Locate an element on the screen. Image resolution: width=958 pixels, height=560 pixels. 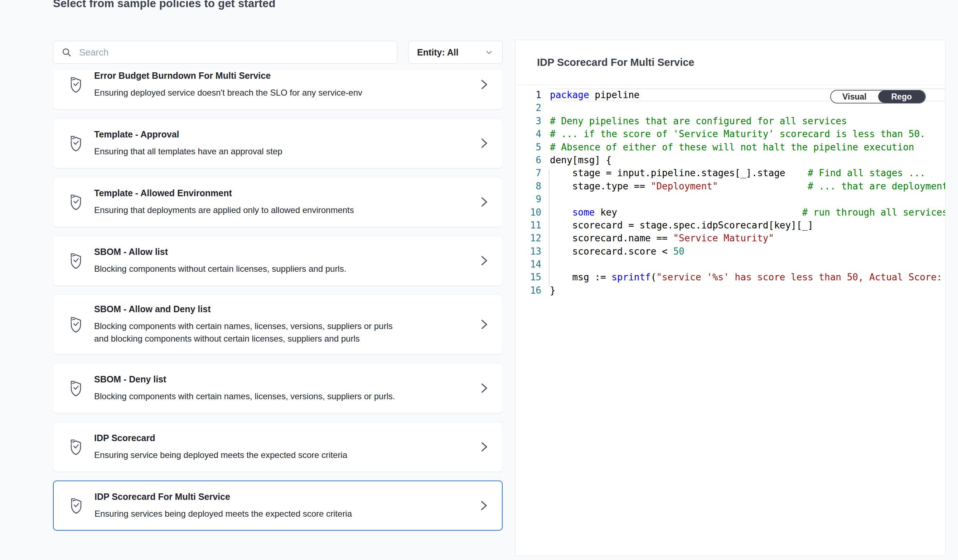
policy-description: Ensuring services being deployed meets t… is located at coordinates (249, 514).